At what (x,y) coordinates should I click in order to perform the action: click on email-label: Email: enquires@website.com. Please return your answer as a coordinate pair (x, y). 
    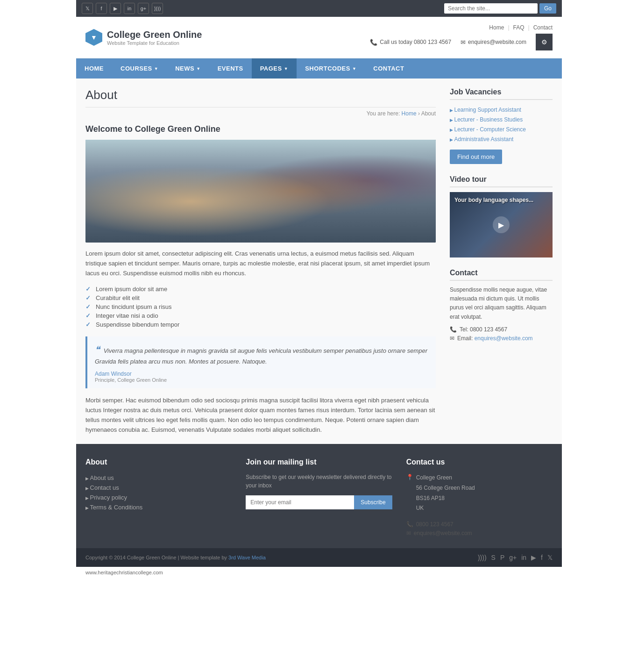
    Looking at the image, I should click on (495, 338).